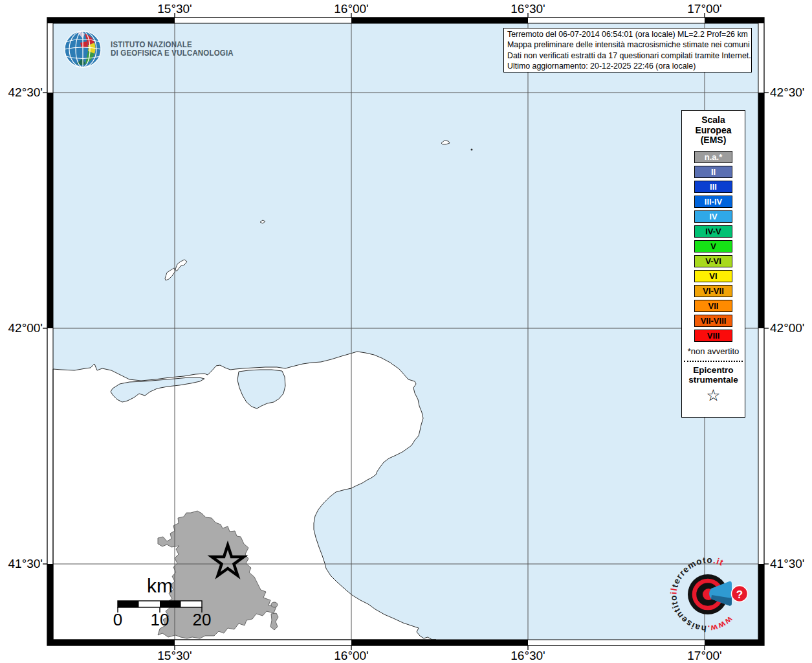 Image resolution: width=812 pixels, height=663 pixels. What do you see at coordinates (629, 66) in the screenshot?
I see `info-line-updated: Ultimo aggiornamento: 20-12-2025 22:46 (…` at bounding box center [629, 66].